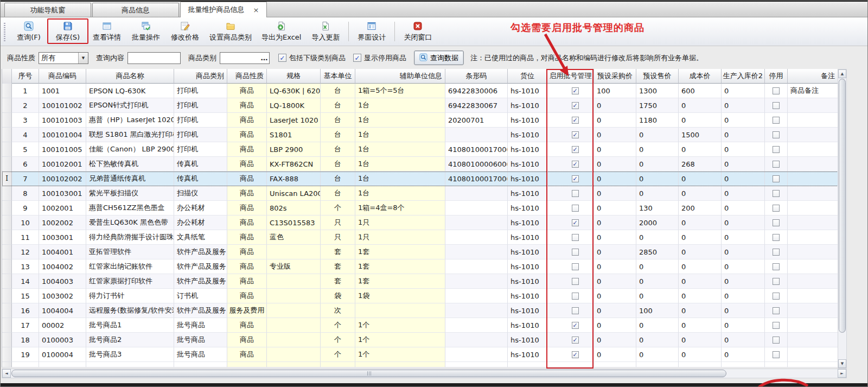 This screenshot has width=868, height=387. Describe the element at coordinates (265, 58) in the screenshot. I see `category-browse-icon: …` at that location.